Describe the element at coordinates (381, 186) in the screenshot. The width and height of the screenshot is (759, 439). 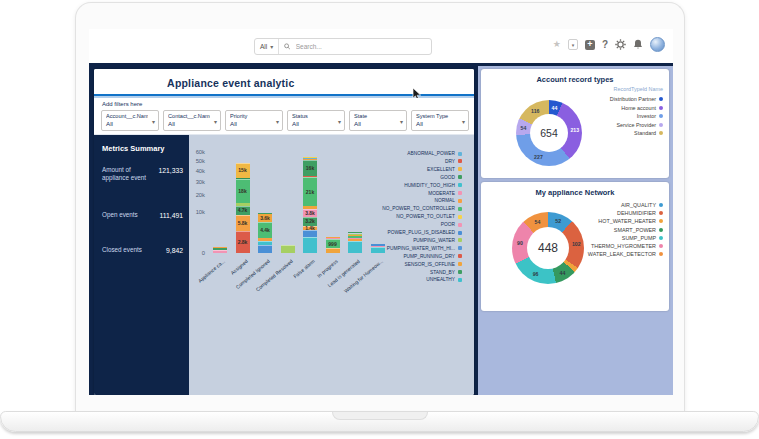
I see `legend-label: HUMIDITY_TOO_HIGH` at that location.